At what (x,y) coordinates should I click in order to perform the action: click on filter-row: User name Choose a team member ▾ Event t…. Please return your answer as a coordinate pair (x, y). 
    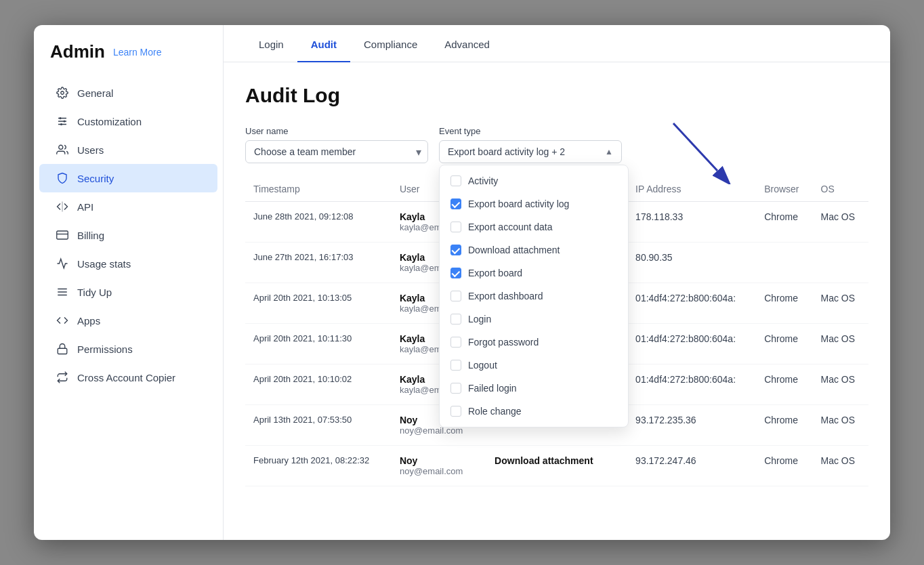
    Looking at the image, I should click on (557, 145).